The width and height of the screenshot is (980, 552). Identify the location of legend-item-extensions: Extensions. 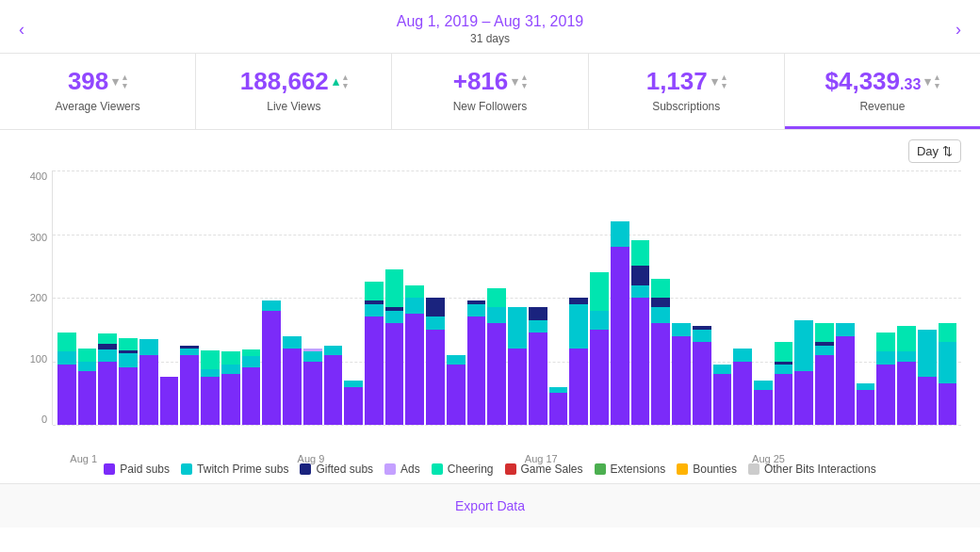
(630, 469).